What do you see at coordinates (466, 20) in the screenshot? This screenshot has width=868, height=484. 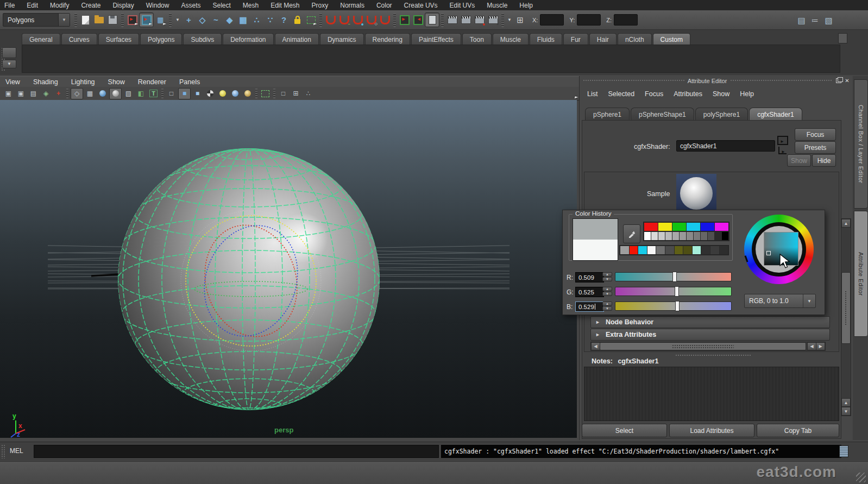 I see `render-current-frame-icon` at bounding box center [466, 20].